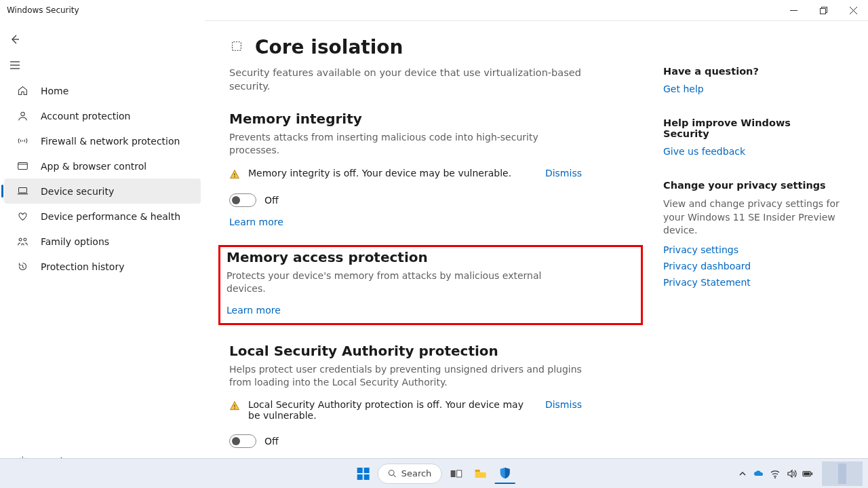  I want to click on page-title: Core isolation, so click(329, 48).